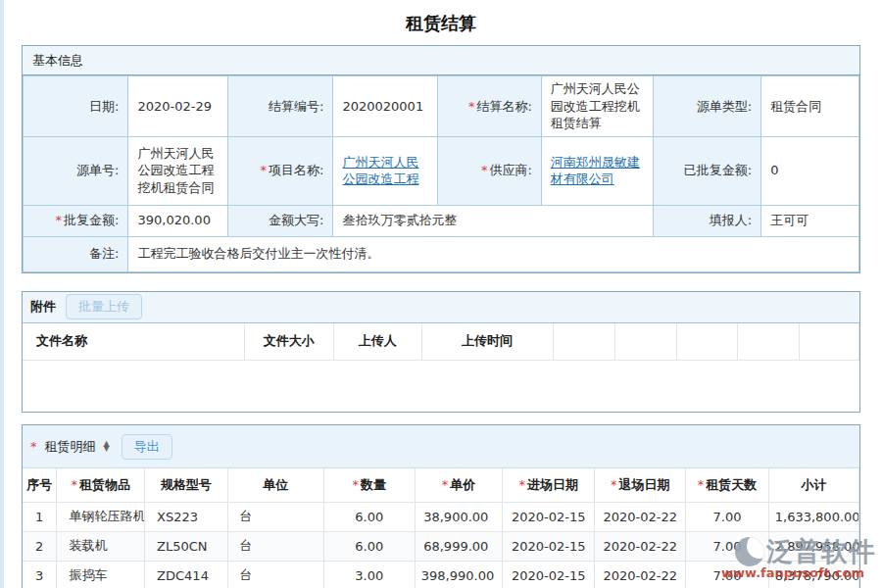  What do you see at coordinates (494, 254) in the screenshot?
I see `remark-value: 工程完工验收合格后交付业主一次性付清。` at bounding box center [494, 254].